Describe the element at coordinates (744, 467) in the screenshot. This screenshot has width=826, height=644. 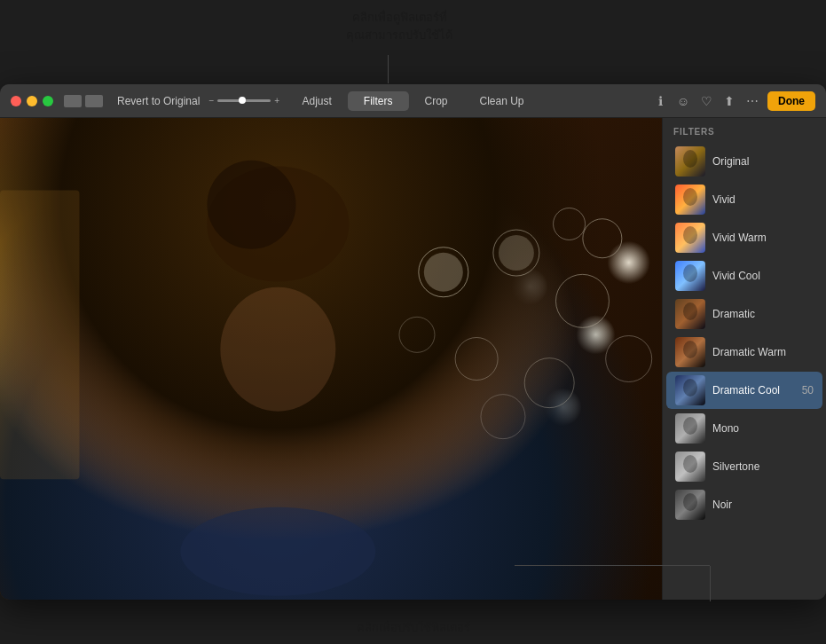
I see `filter-item-silvertone: Silvertone` at that location.